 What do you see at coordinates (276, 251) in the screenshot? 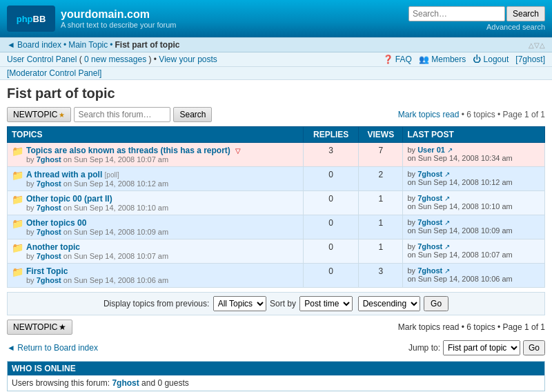
I see `table-row: 📁 Another topic by 7ghost on Sun Sep 14,…` at bounding box center [276, 251].